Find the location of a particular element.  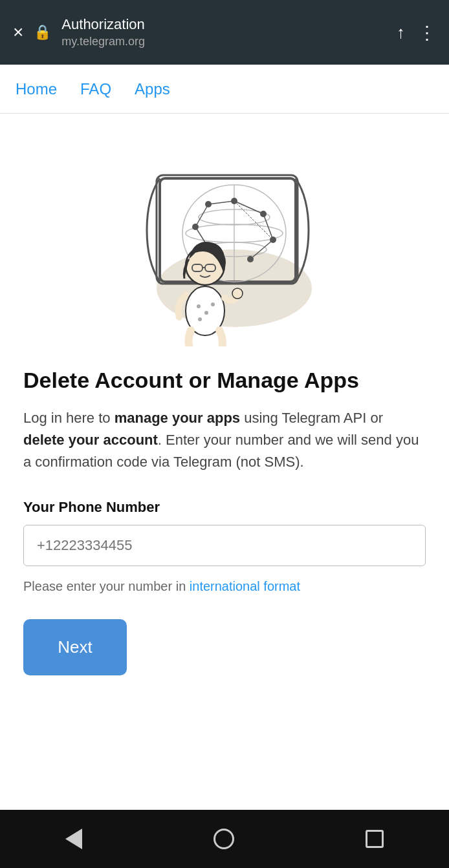

android-nav-bar is located at coordinates (224, 839).